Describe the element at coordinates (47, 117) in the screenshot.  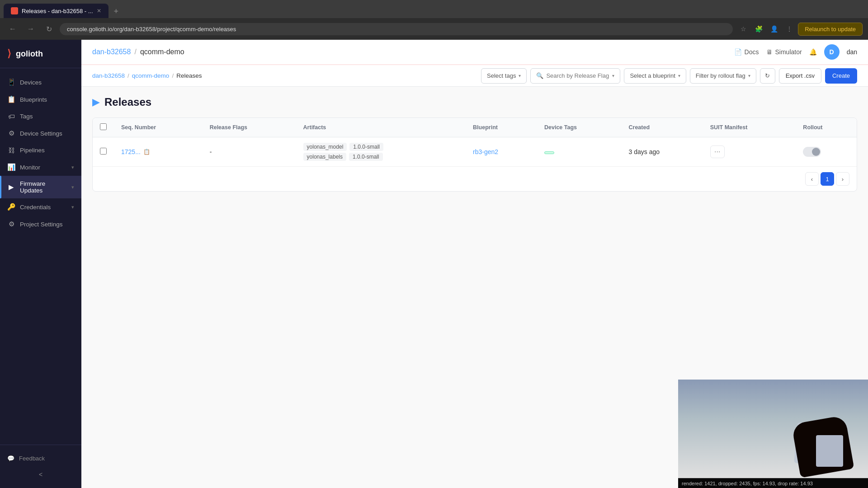
I see `sidebar-item-label: Tags` at that location.